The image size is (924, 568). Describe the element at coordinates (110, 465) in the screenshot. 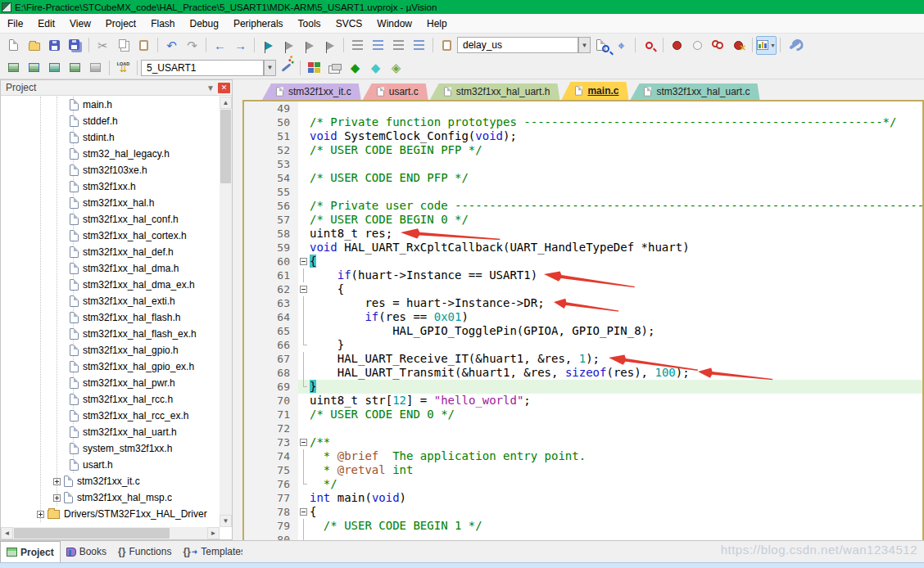

I see `tree-item-usart-h: usart.h` at that location.